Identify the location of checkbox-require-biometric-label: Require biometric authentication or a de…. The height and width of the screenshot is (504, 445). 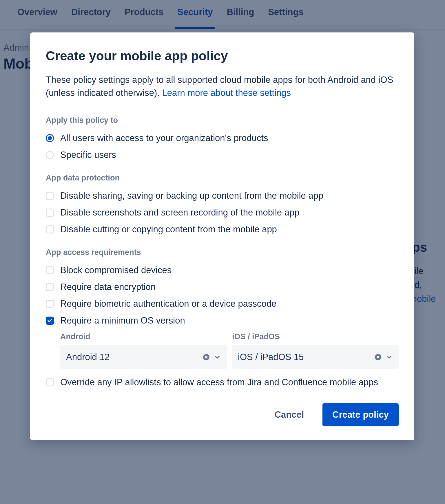
(168, 304).